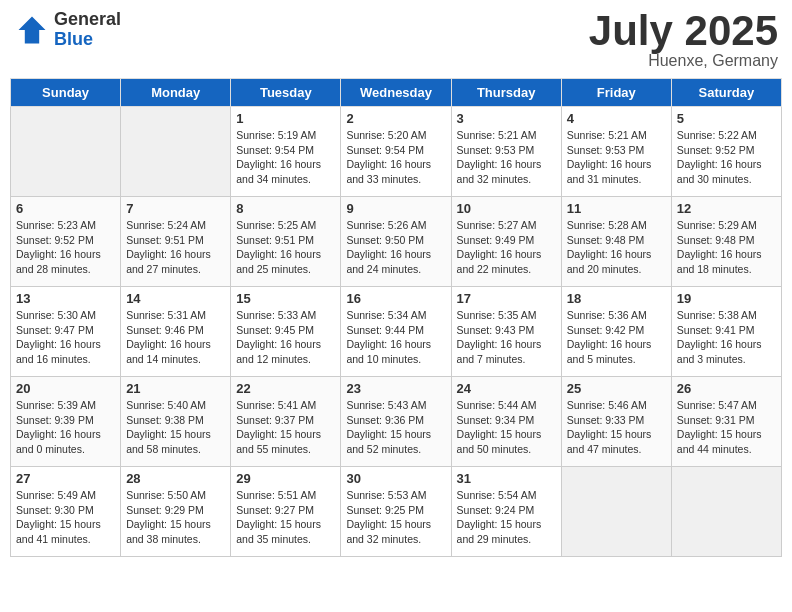 The width and height of the screenshot is (792, 612). What do you see at coordinates (396, 93) in the screenshot?
I see `header-row: SundayMondayTuesdayWednesdayThursdayFrid…` at bounding box center [396, 93].